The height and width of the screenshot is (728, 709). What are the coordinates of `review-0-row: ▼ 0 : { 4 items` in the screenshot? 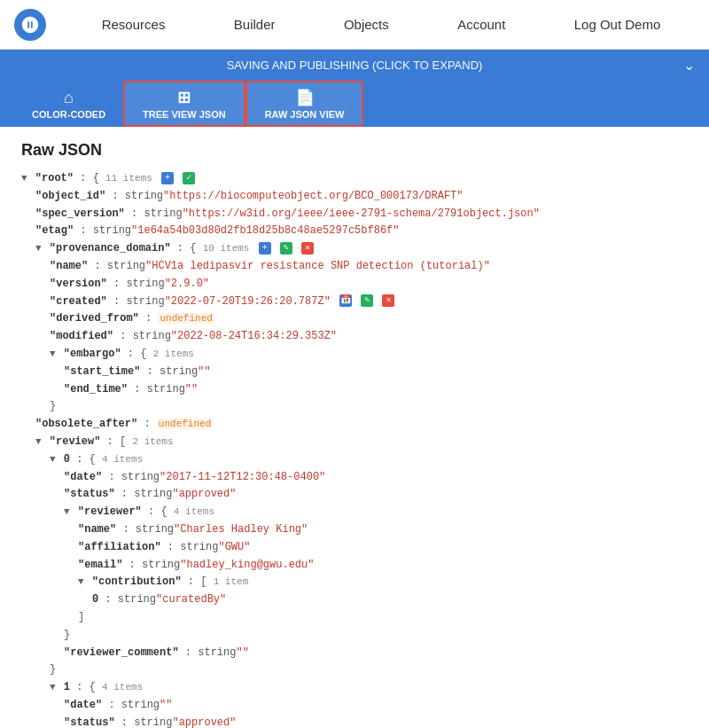 It's located at (369, 460).